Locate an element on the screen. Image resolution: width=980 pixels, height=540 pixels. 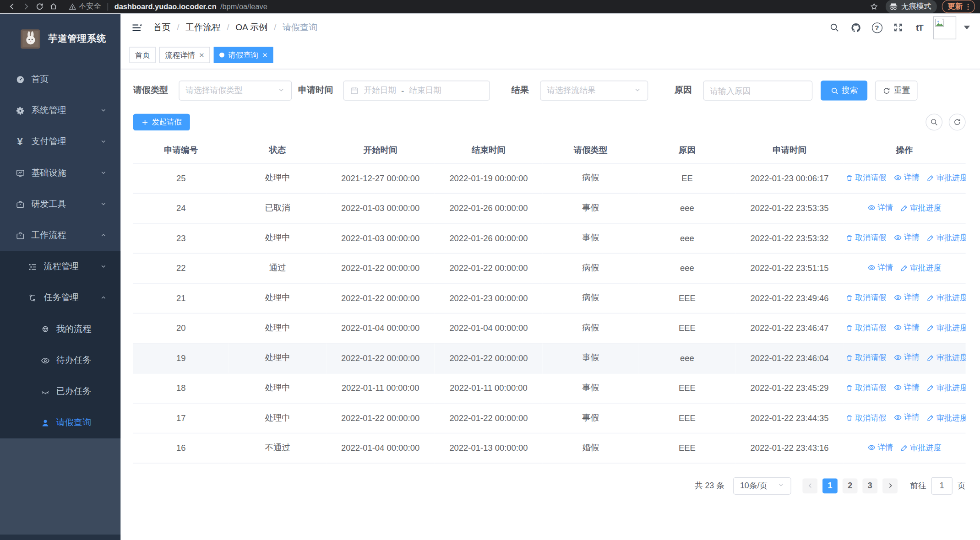
reason-input-wrap is located at coordinates (757, 91).